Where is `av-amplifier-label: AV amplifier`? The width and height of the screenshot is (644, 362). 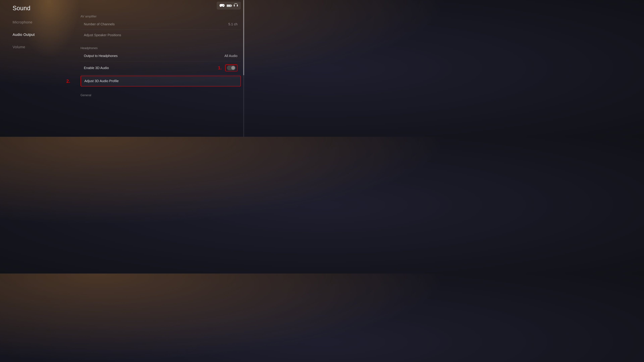
av-amplifier-label: AV amplifier is located at coordinates (160, 16).